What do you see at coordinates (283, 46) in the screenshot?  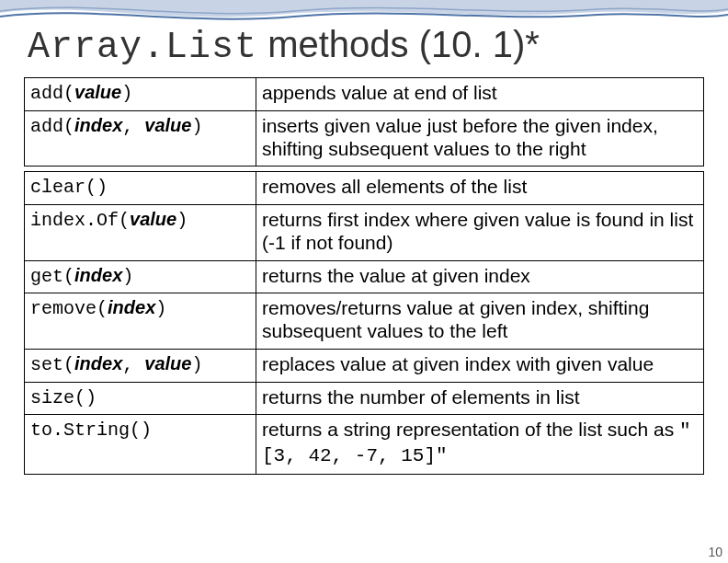 I see `slide-title: Array.List methods (10. 1)*` at bounding box center [283, 46].